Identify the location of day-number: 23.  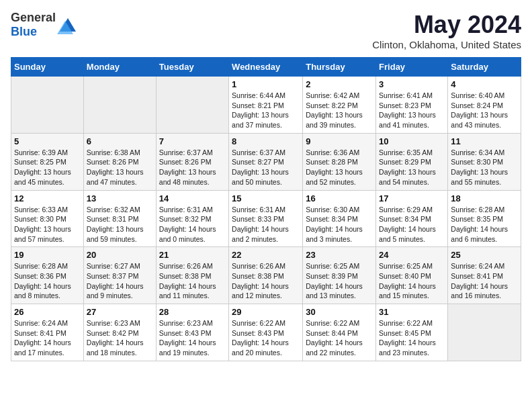
(339, 255).